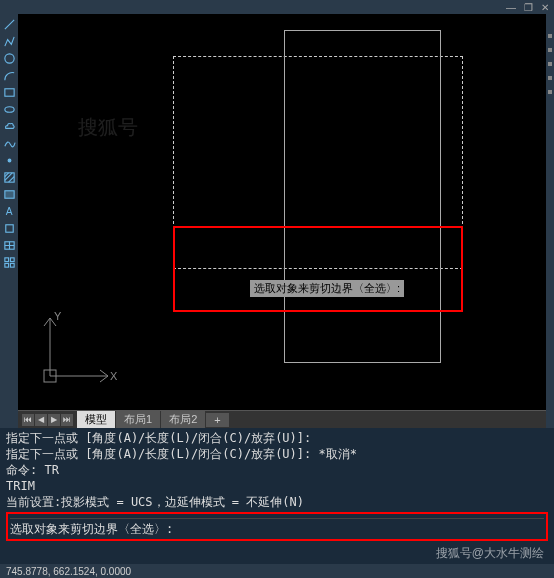 The image size is (554, 578). Describe the element at coordinates (9, 211) in the screenshot. I see `text-tool-icon: A` at that location.